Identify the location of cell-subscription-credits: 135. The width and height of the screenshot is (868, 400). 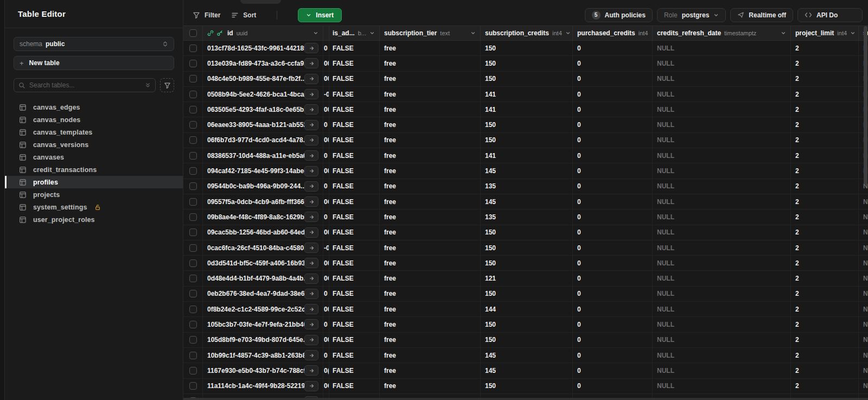
(527, 217).